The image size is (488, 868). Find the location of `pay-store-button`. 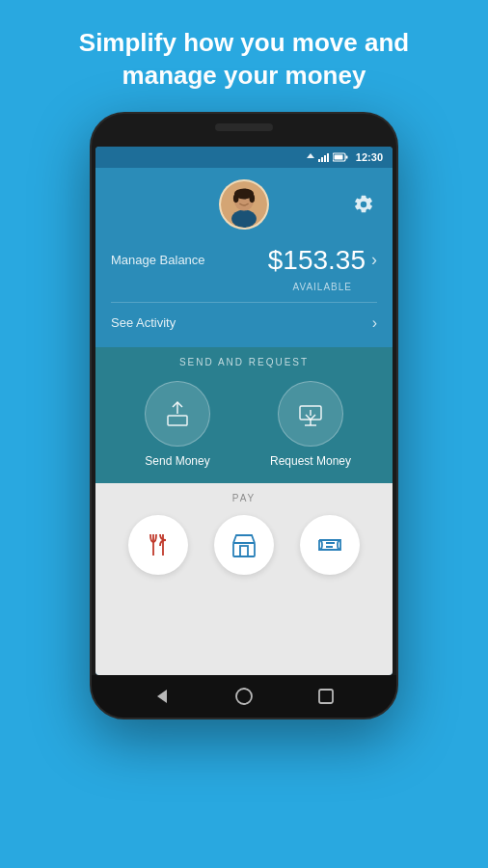

pay-store-button is located at coordinates (244, 545).